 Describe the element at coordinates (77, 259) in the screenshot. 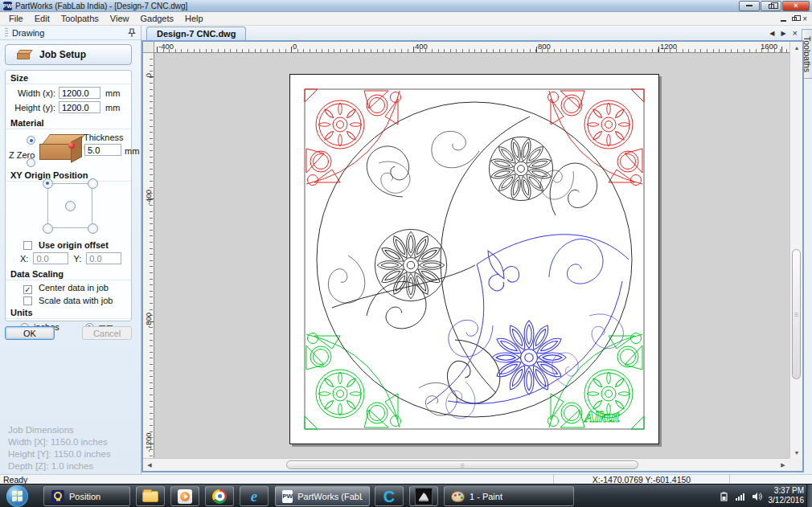

I see `y-label: Y:` at that location.